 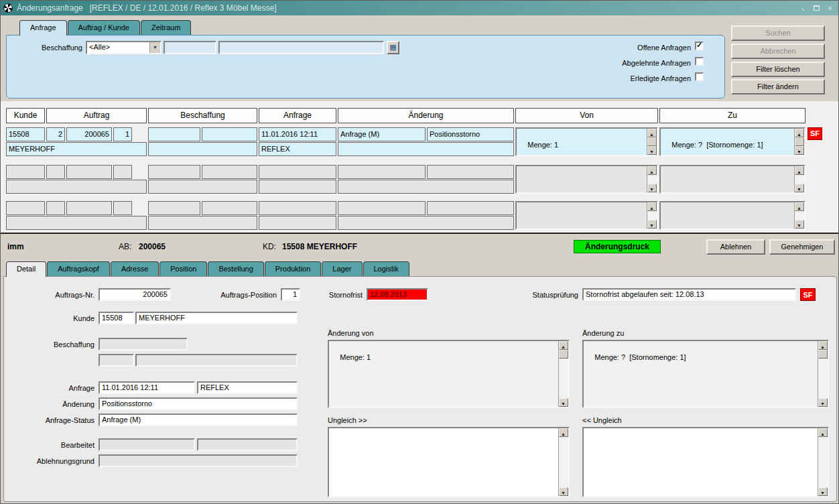 What do you see at coordinates (298, 149) in the screenshot?
I see `cell-anfrage-quelle: REFLEX` at bounding box center [298, 149].